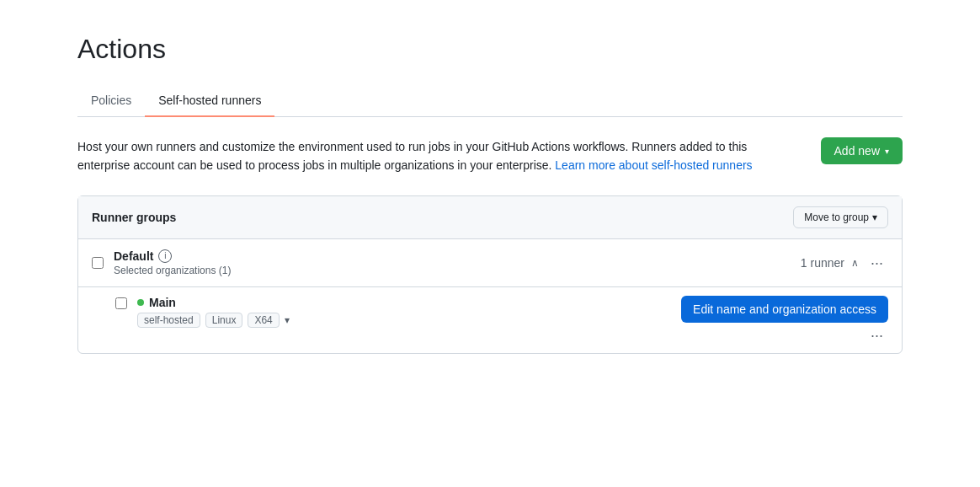  I want to click on tab-self-hosted-runners: Self-hosted runners, so click(210, 101).